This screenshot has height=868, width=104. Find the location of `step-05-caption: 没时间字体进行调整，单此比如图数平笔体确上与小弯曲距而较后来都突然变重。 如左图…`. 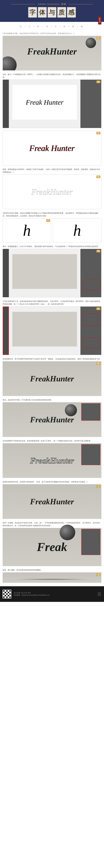

step-05-caption: 没时间字体进行调整，单此比如图数平笔体确上与小弯曲距而较后来都突然变重。 如左图… is located at coordinates (52, 215).